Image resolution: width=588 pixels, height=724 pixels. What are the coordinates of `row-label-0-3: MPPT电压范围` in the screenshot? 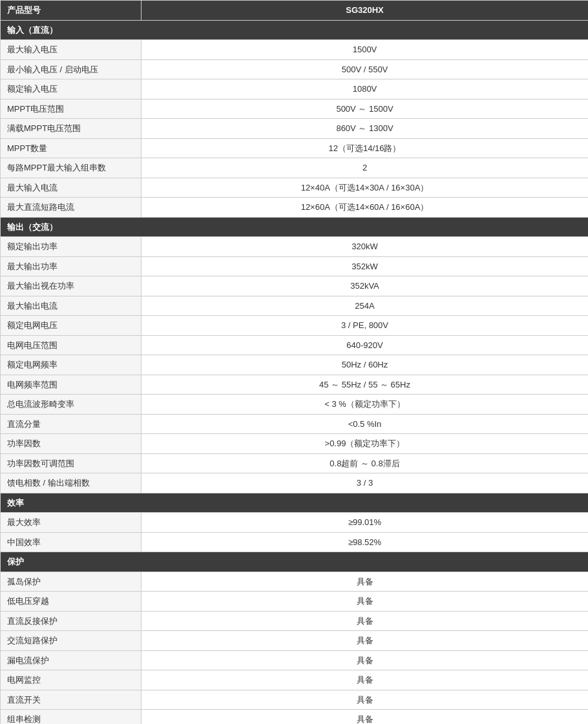 It's located at (71, 109).